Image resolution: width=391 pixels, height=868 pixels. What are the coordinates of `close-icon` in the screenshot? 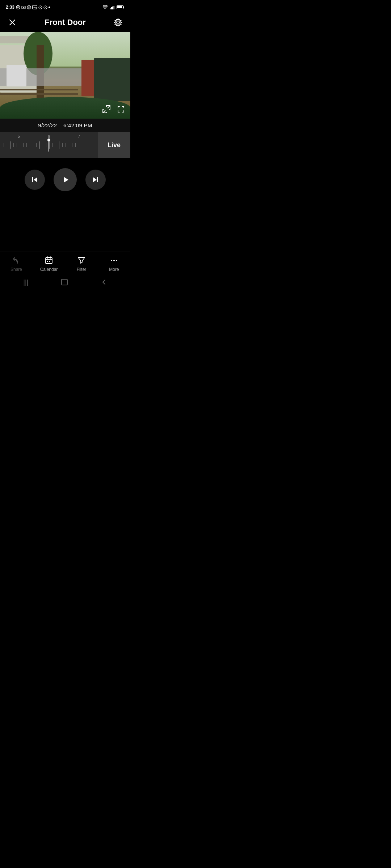 It's located at (12, 22).